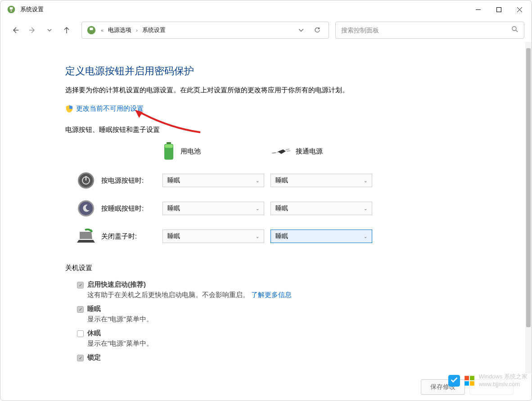 The height and width of the screenshot is (401, 532). I want to click on window-title: 系统设置, so click(244, 9).